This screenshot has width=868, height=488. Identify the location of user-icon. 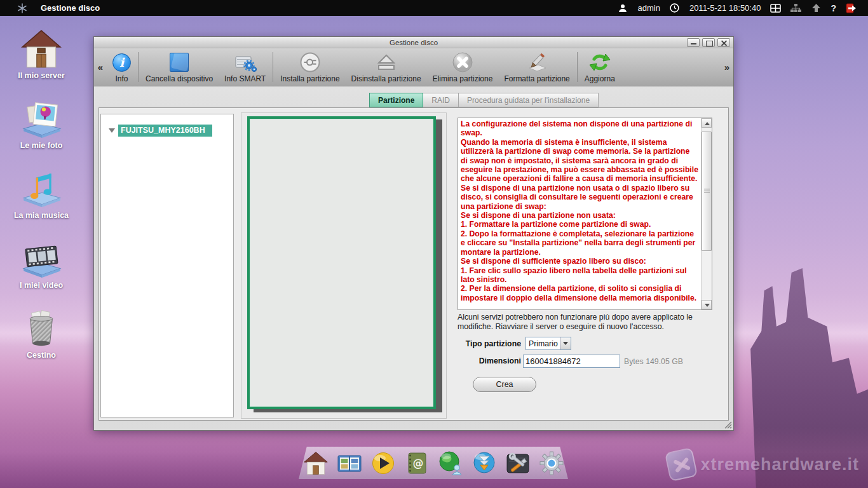
(623, 8).